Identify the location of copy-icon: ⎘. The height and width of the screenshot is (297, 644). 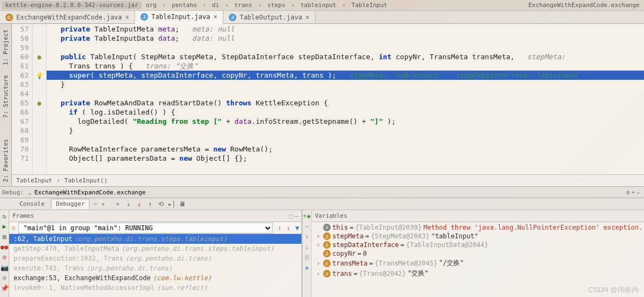
(307, 257).